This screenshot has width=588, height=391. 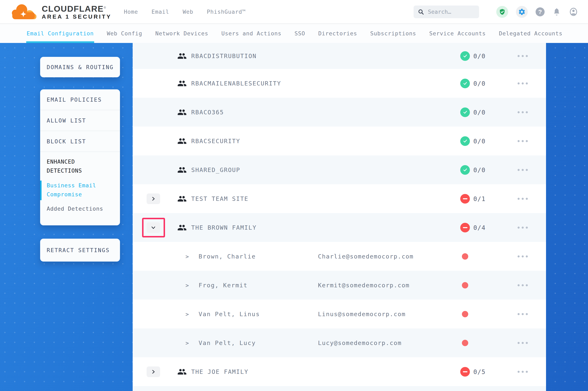 I want to click on group-name: TEST TEAM SITE, so click(x=220, y=199).